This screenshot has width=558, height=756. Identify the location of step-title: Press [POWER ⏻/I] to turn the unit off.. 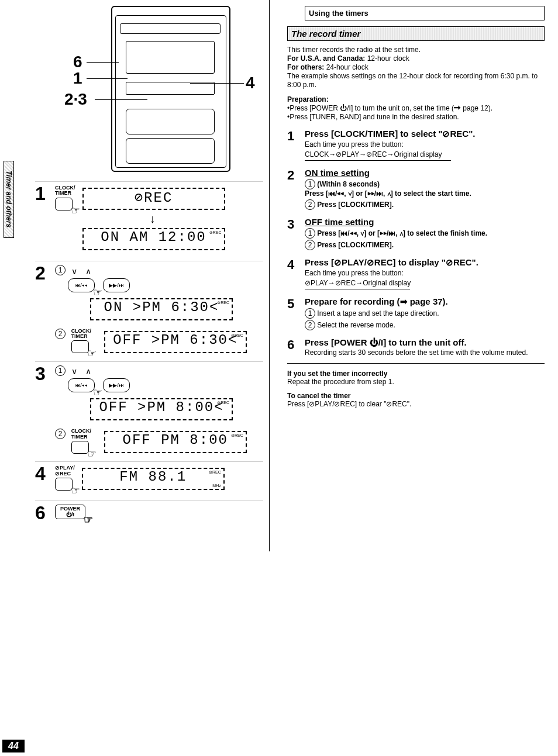
(425, 343).